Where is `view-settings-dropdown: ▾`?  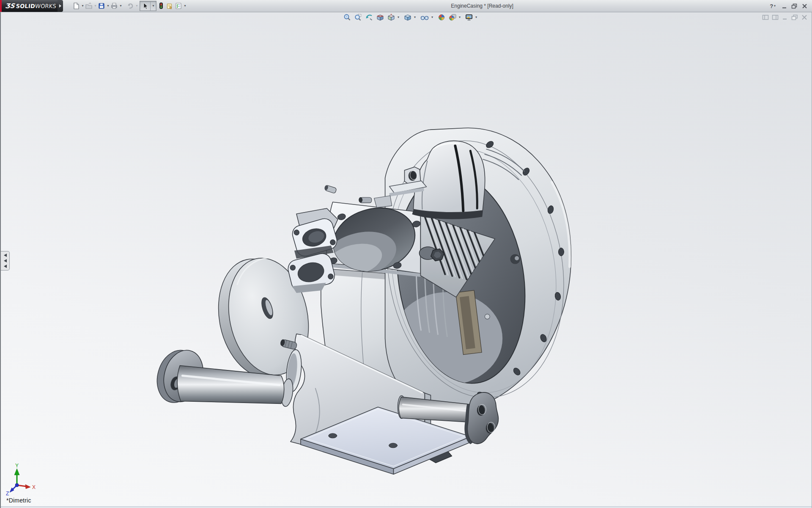
view-settings-dropdown: ▾ is located at coordinates (476, 17).